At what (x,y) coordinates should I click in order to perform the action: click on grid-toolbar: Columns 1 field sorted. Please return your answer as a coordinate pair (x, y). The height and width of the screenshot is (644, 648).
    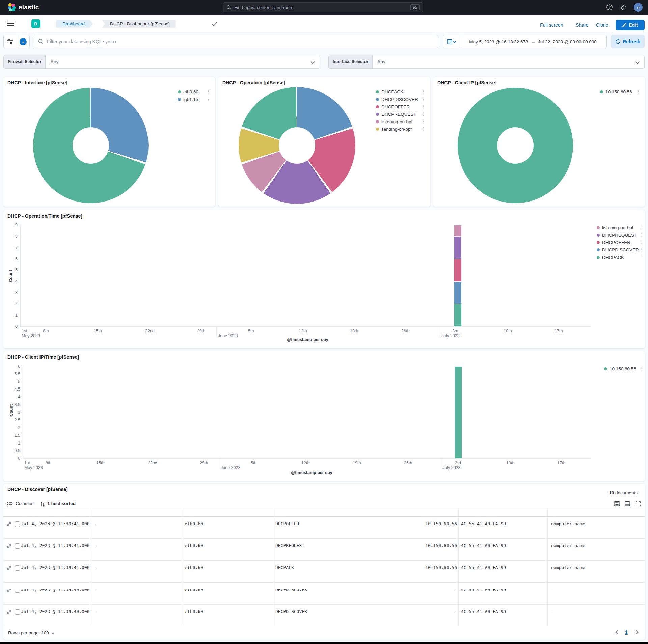
    Looking at the image, I should click on (324, 504).